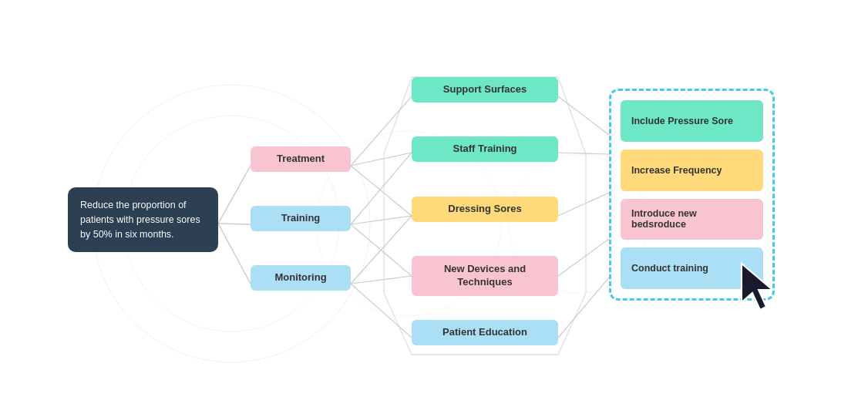  I want to click on goal-text: Reduce the proportion of patients with p…, so click(140, 220).